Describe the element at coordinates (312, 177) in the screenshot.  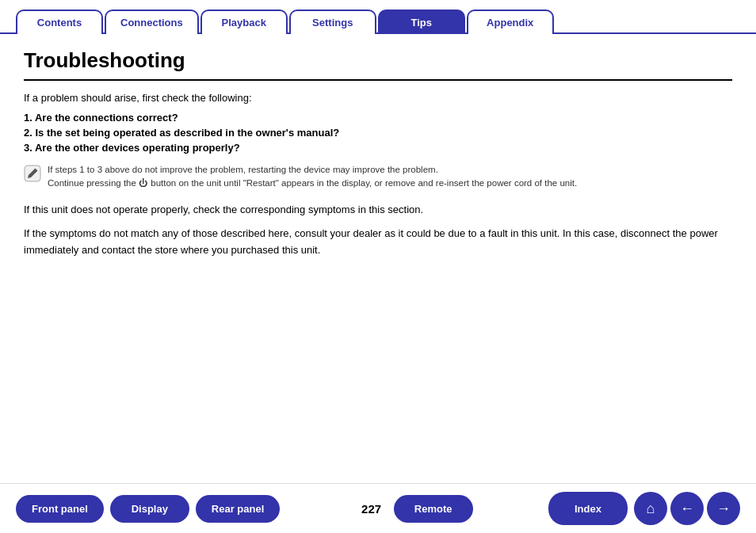
I see `note-text: If steps 1 to 3 above do not improve the…` at that location.